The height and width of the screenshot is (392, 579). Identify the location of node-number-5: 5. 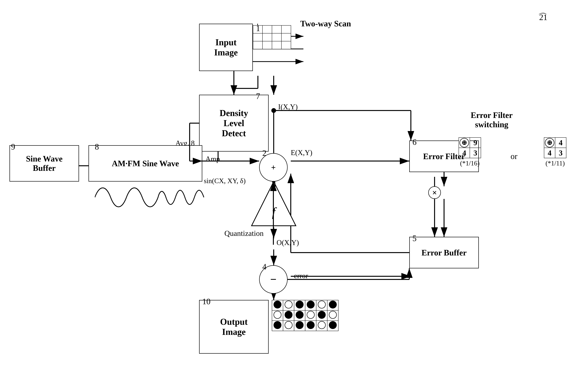
(415, 238).